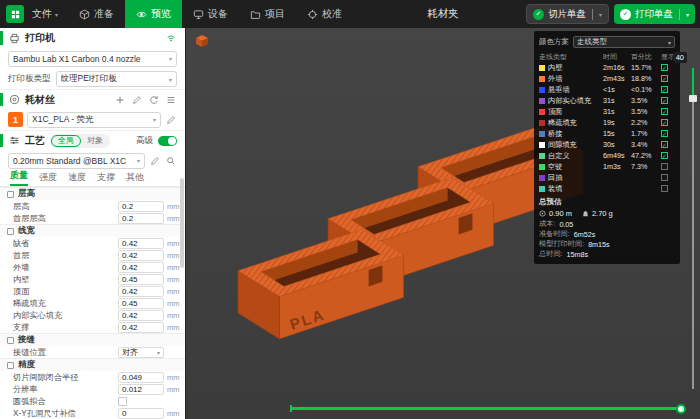  I want to click on estimate-row: 成本:0.05, so click(607, 224).